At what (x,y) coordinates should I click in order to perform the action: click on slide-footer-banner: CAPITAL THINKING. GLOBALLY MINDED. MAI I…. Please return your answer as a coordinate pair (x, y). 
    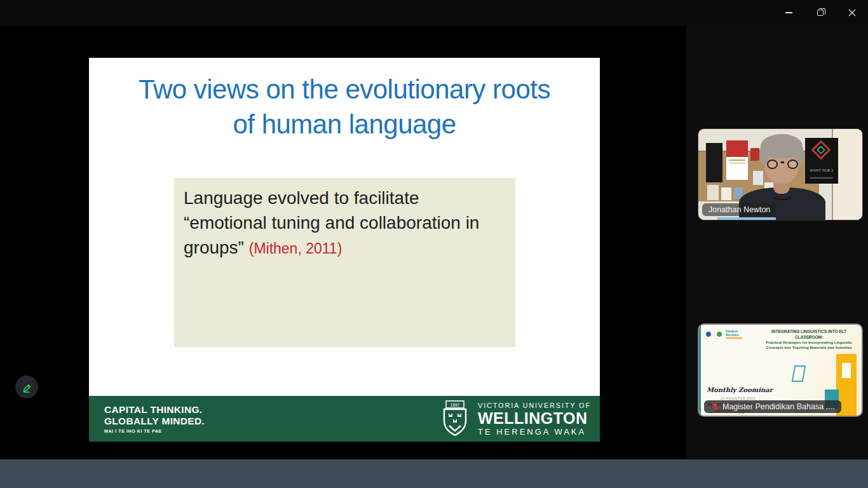
    Looking at the image, I should click on (344, 419).